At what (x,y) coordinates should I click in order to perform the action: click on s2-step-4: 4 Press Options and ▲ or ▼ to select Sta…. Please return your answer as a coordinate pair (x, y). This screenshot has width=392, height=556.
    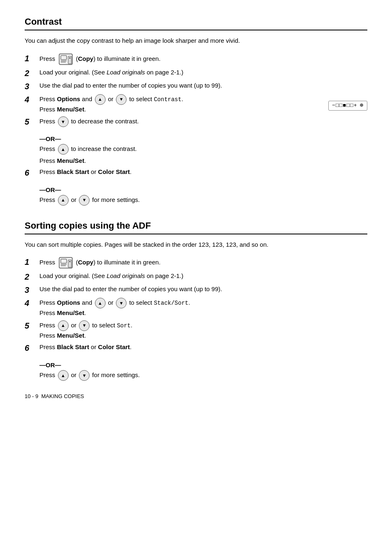
    Looking at the image, I should click on (196, 308).